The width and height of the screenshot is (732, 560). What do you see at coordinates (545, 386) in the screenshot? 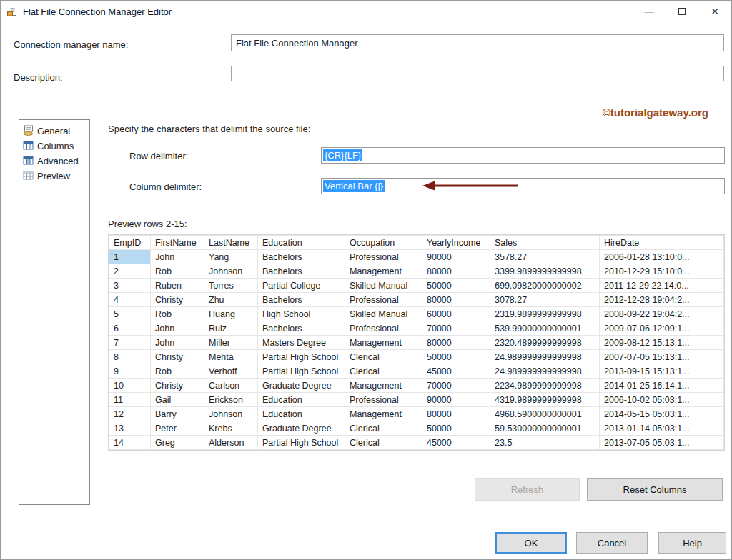
I see `table-cell: 2234.9899999999998` at bounding box center [545, 386].